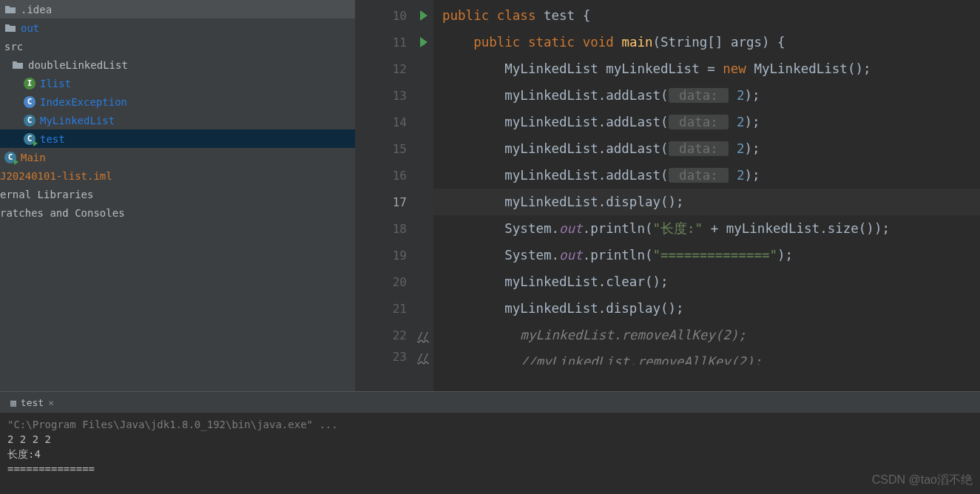 The width and height of the screenshot is (980, 494). I want to click on code-line: myLinkedList.removeAllKey(2);, so click(707, 335).